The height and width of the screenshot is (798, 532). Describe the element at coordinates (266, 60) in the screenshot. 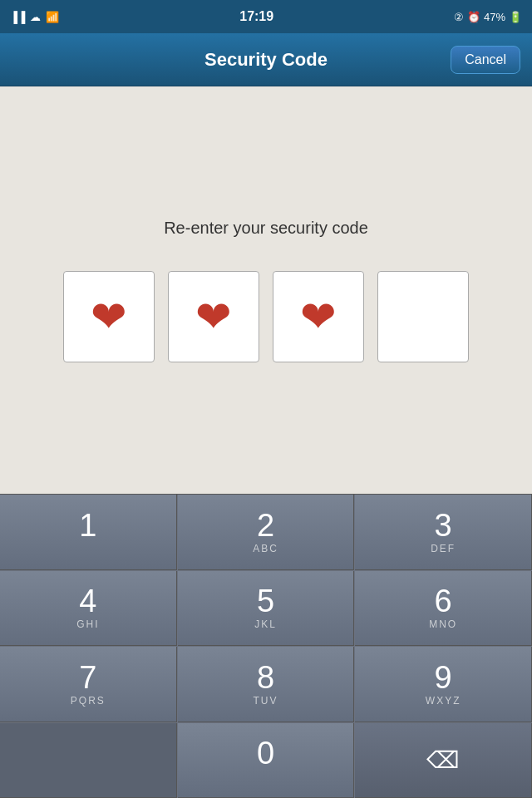

I see `nav-bar: Security Code Cancel` at that location.